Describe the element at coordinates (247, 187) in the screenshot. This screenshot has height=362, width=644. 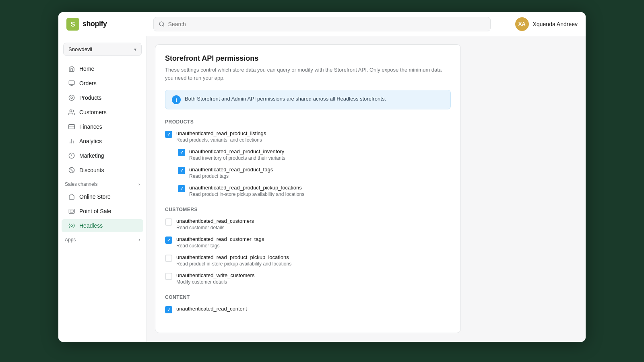
I see `permission-label-read-product-pickup-locations: unauthenticated_read_product_pickup_loca…` at that location.